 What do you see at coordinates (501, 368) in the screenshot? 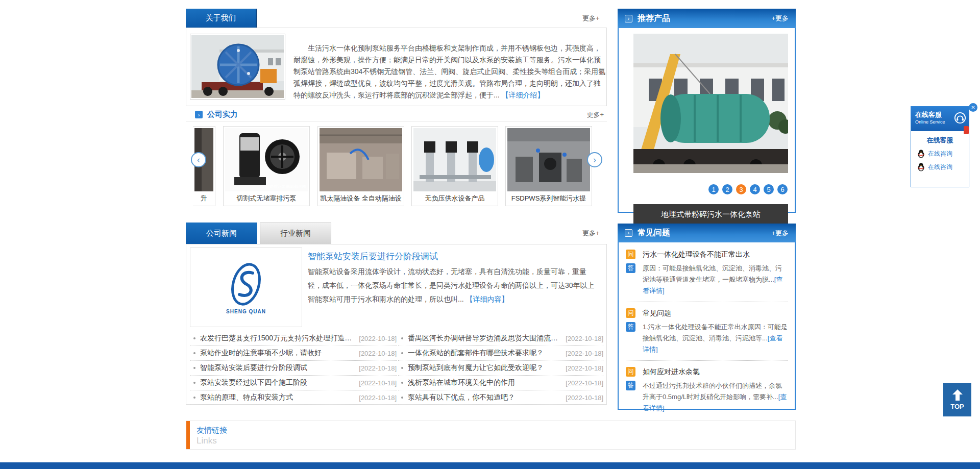
I see `news-item: 预制泵站到底有何魔力让它如此受欢迎呢？[2022-10-18]` at bounding box center [501, 368].